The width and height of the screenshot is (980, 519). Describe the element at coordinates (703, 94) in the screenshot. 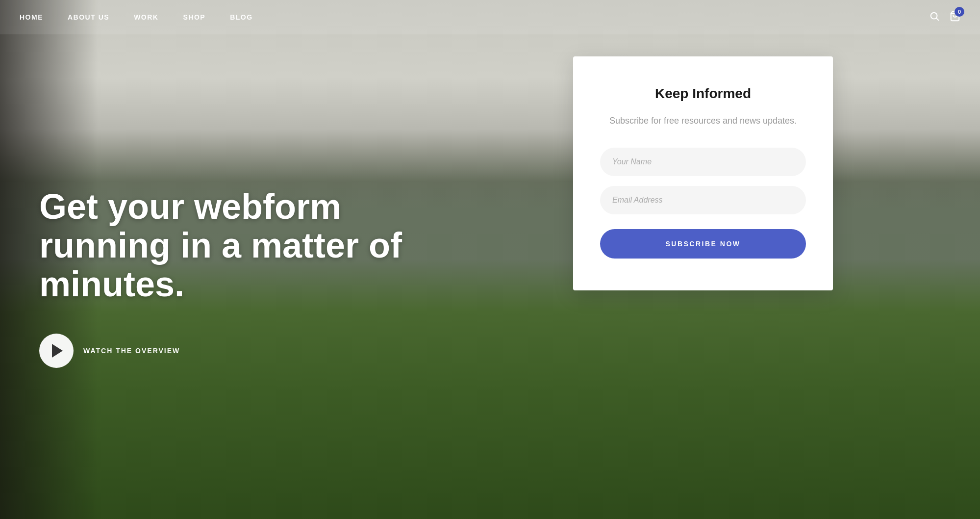

I see `card-title: Keep Informed` at that location.